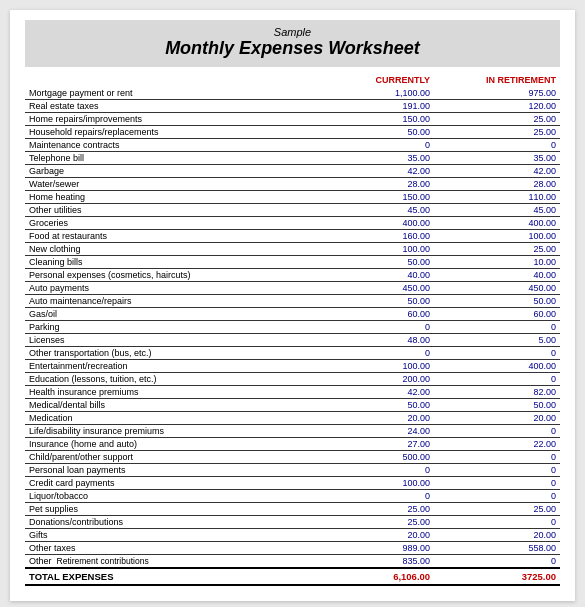  Describe the element at coordinates (166, 262) in the screenshot. I see `row-label: Cleaning bills` at that location.